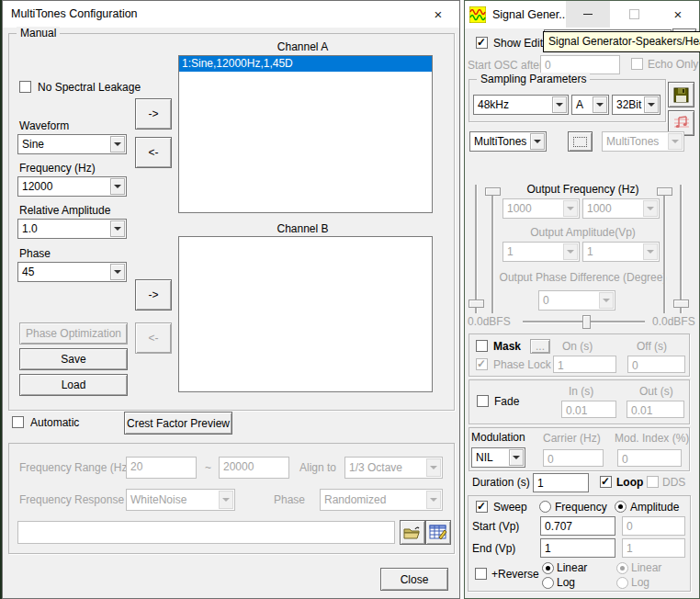 The width and height of the screenshot is (700, 599). I want to click on frequency-slider-b-thumb, so click(665, 191).